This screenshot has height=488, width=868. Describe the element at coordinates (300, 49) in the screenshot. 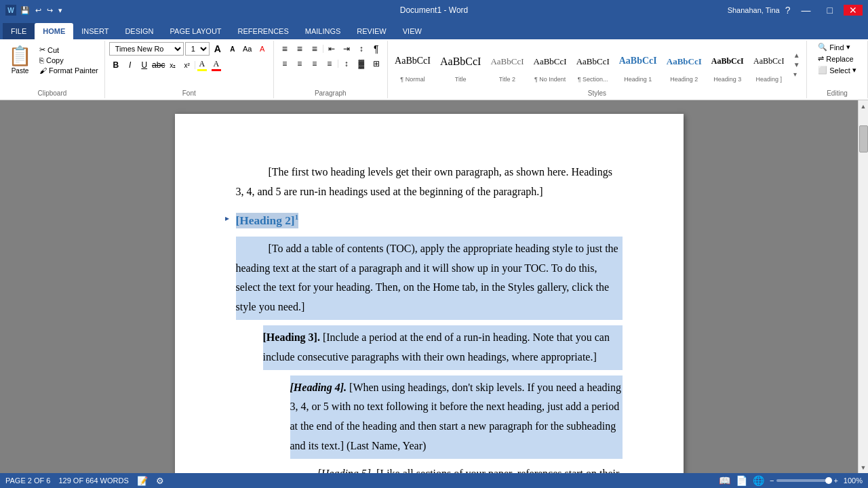

I see `numbering-button: ≡` at that location.